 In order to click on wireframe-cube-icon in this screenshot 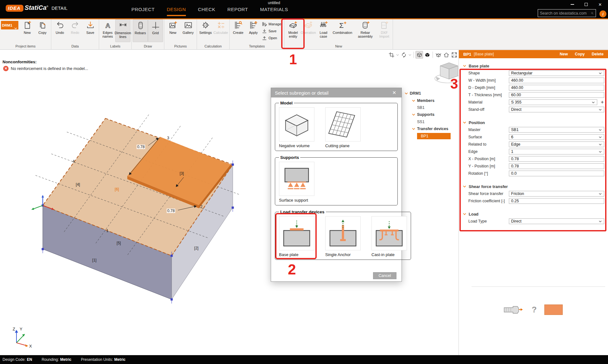, I will do `click(419, 55)`.